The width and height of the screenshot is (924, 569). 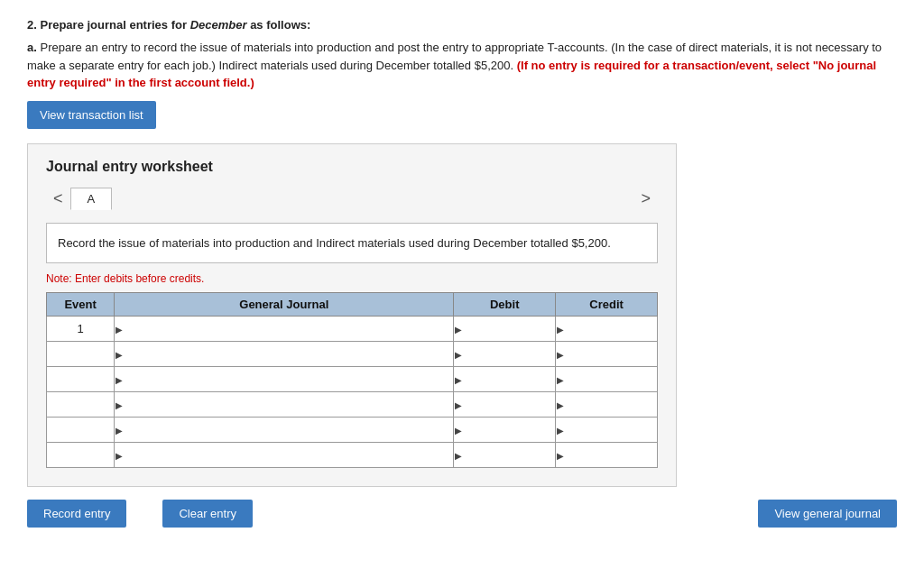 I want to click on tab-next-arrow: >, so click(x=646, y=198).